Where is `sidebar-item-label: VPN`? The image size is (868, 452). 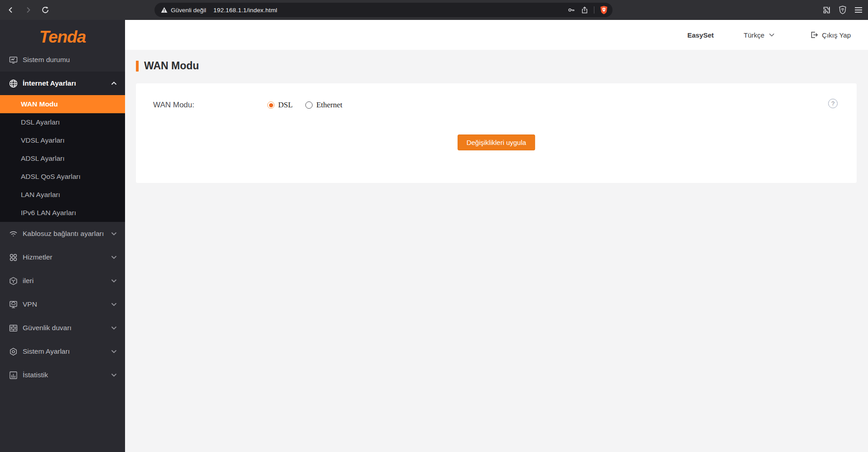
sidebar-item-label: VPN is located at coordinates (65, 304).